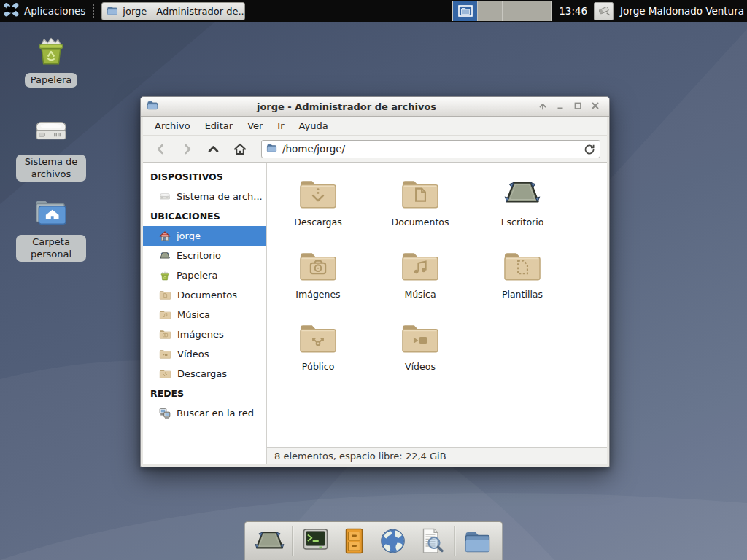 The image size is (747, 560). Describe the element at coordinates (47, 11) in the screenshot. I see `applications-menu: Aplicaciones` at that location.